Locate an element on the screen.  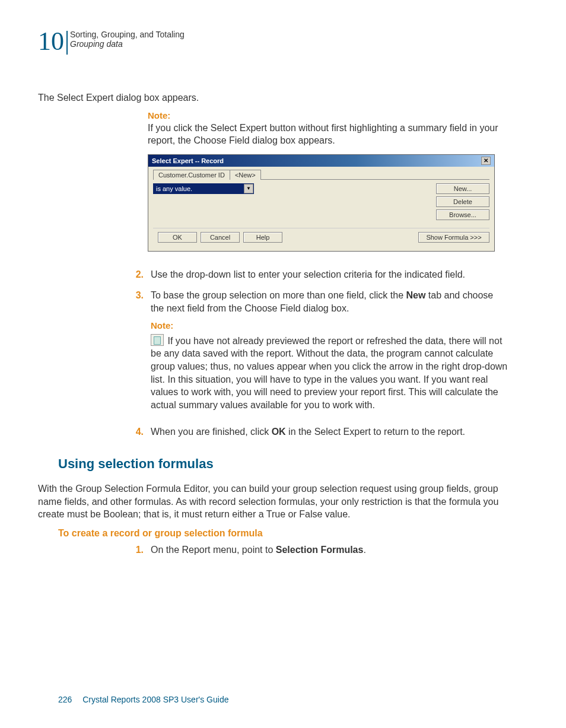
browse-button: Browse... is located at coordinates (463, 215).